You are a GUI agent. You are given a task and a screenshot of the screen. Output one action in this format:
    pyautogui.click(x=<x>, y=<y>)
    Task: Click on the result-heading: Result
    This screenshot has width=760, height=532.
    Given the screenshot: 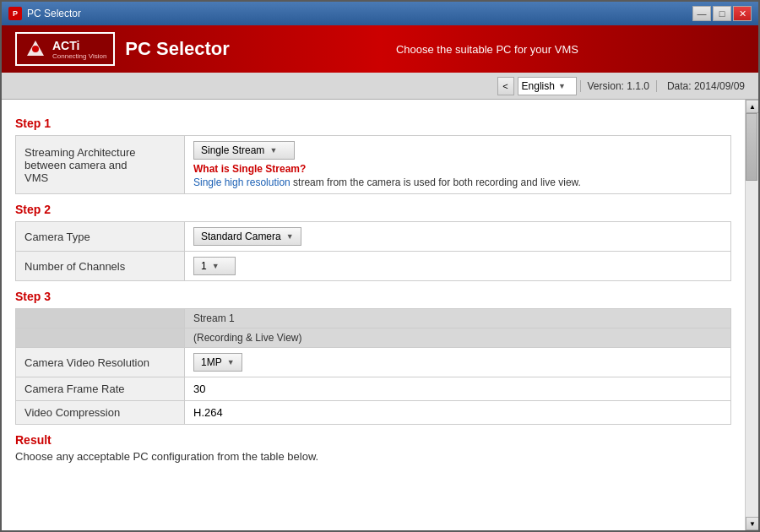 What is the action you would take?
    pyautogui.click(x=373, y=440)
    